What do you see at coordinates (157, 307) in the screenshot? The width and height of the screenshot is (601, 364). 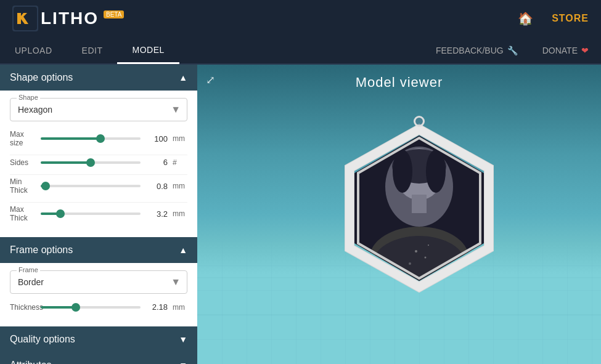 I see `thickness-value: 2.18` at bounding box center [157, 307].